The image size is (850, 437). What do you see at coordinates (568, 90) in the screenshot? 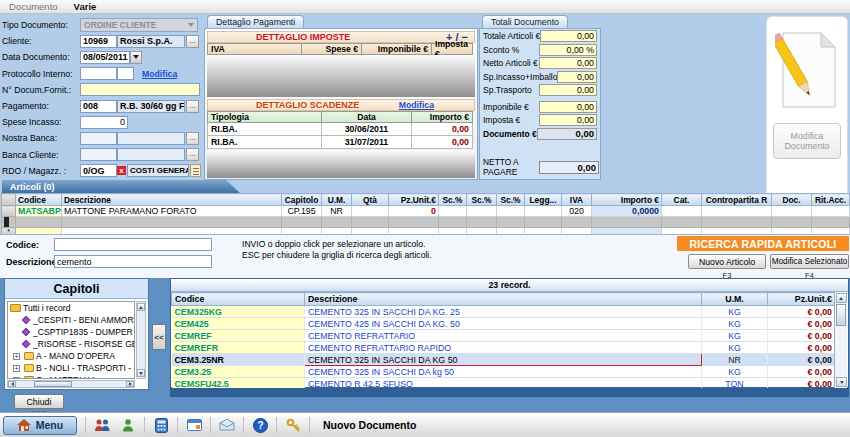
I see `sp-trasporto-value: 0,00` at bounding box center [568, 90].